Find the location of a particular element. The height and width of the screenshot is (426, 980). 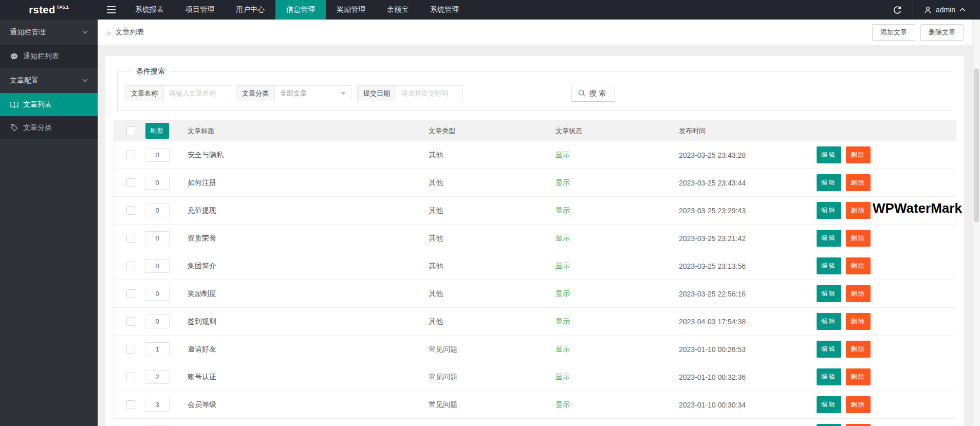

select-all-checkbox is located at coordinates (131, 131).